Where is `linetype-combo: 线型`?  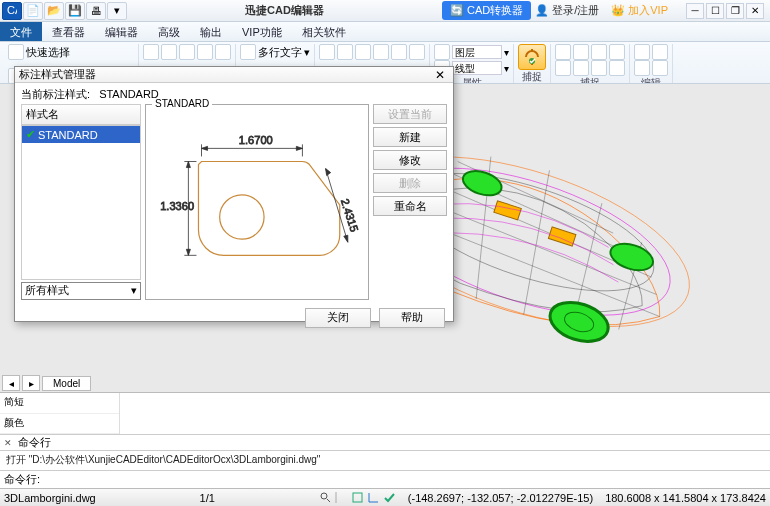 linetype-combo: 线型 is located at coordinates (477, 68).